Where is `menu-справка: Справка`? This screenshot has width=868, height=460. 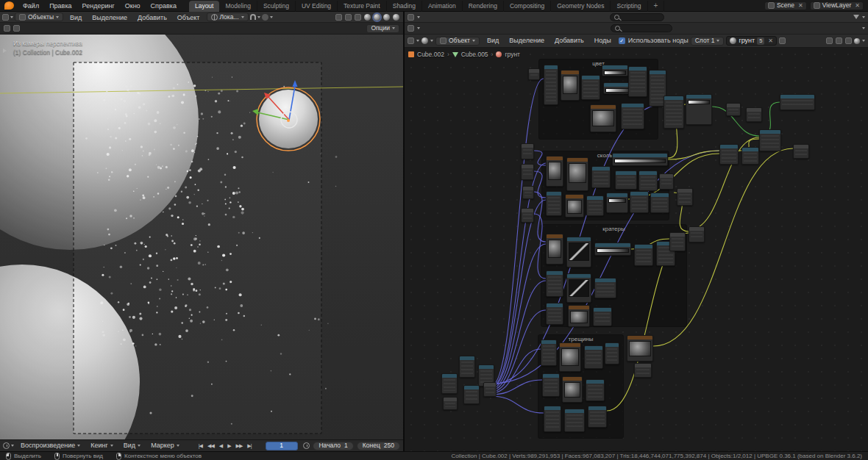 menu-справка: Справка is located at coordinates (163, 6).